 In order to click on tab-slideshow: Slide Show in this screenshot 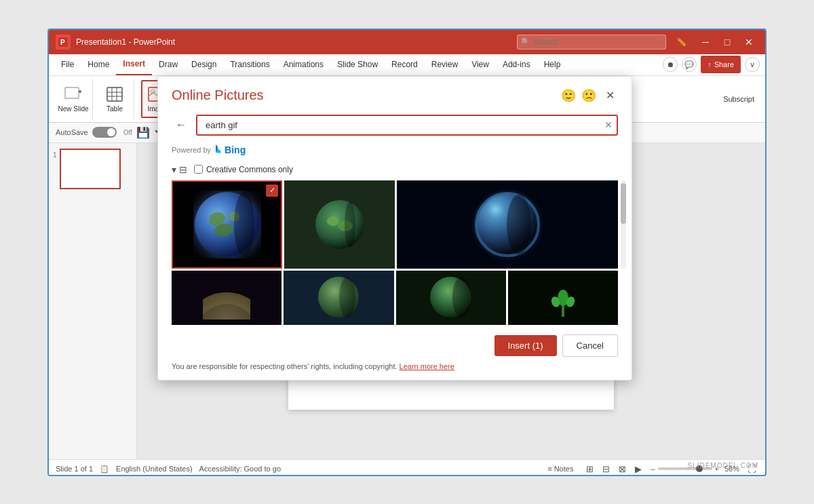, I will do `click(357, 65)`.